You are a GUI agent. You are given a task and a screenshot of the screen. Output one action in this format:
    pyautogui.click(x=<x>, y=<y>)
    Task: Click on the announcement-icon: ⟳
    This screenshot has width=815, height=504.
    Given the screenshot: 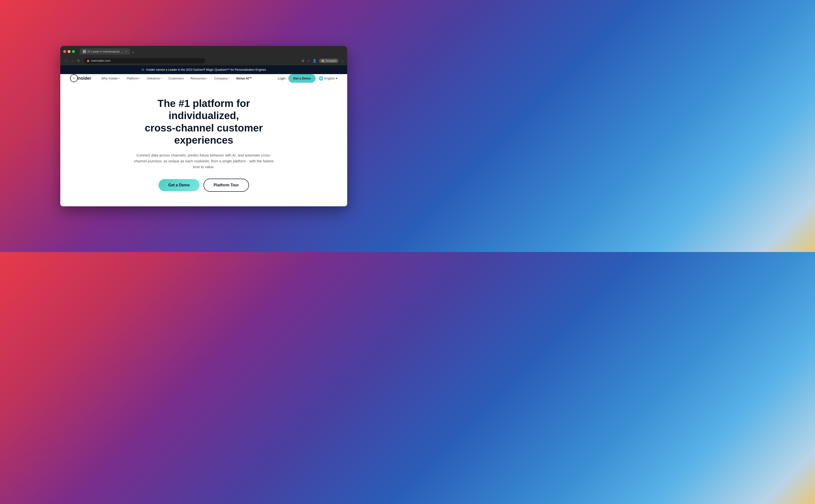 What is the action you would take?
    pyautogui.click(x=143, y=70)
    